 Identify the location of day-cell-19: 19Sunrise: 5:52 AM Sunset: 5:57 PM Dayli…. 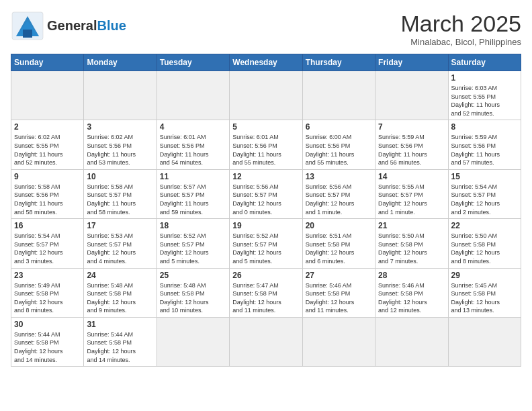
(266, 243).